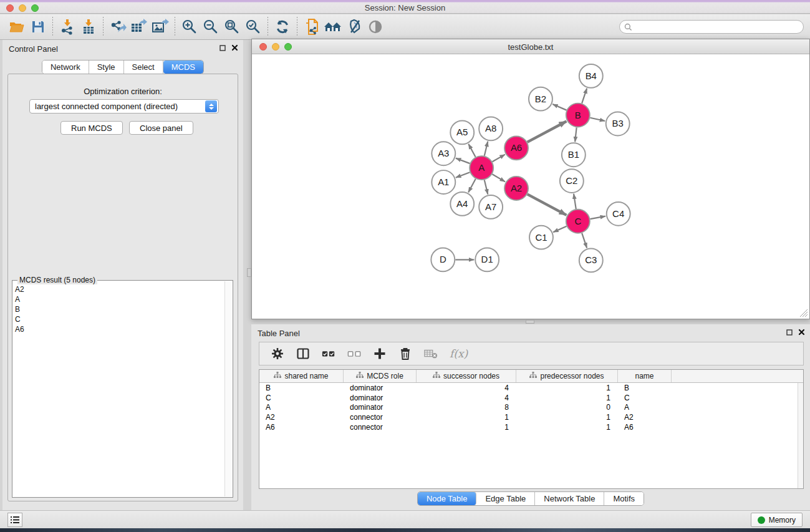 The image size is (810, 532). Describe the element at coordinates (597, 120) in the screenshot. I see `graph-edge-B-B3` at that location.